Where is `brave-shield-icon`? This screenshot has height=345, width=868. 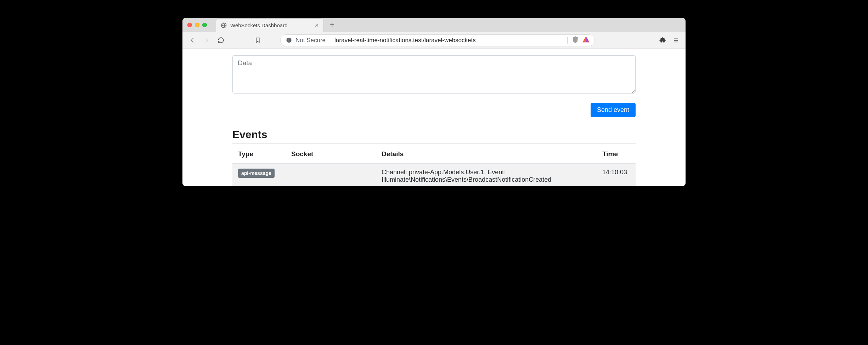
brave-shield-icon is located at coordinates (575, 40).